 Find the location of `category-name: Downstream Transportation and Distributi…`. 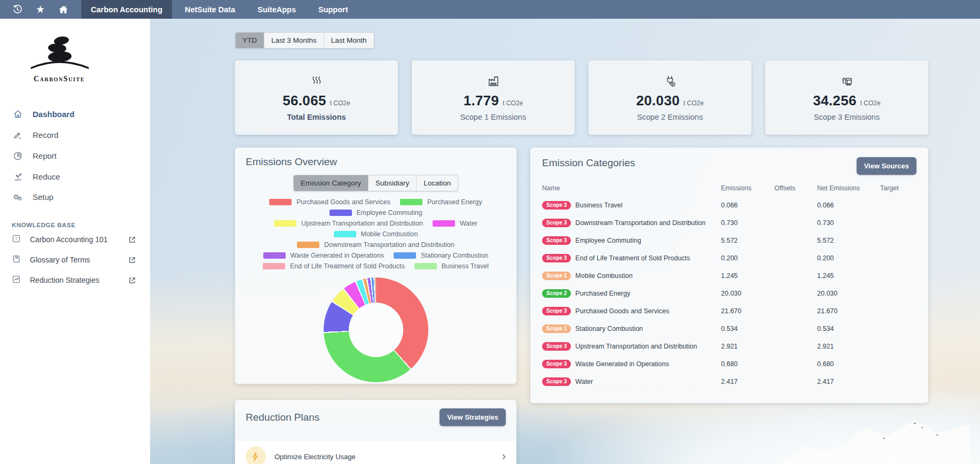

category-name: Downstream Transportation and Distributi… is located at coordinates (640, 223).